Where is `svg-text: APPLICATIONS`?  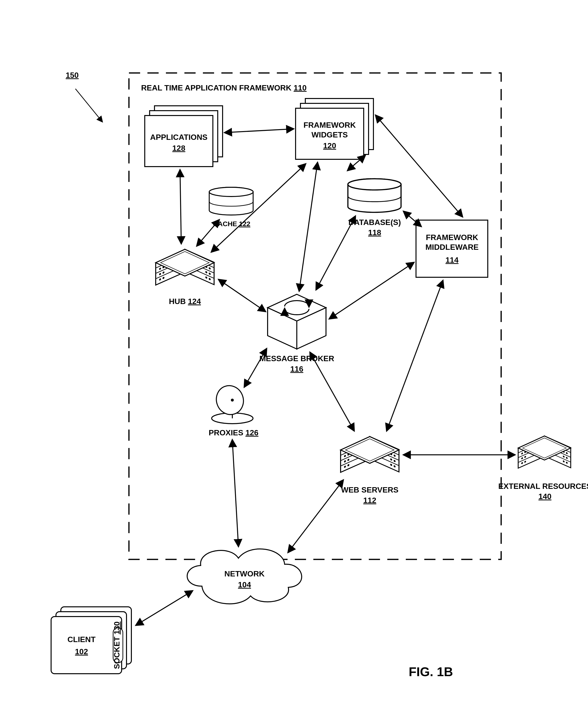
svg-text: APPLICATIONS is located at coordinates (179, 137).